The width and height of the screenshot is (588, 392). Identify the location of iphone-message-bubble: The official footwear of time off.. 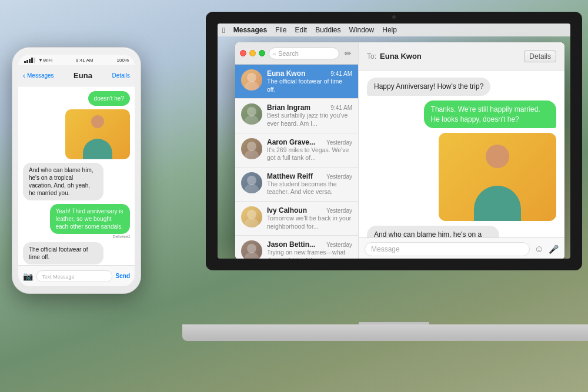
(64, 253).